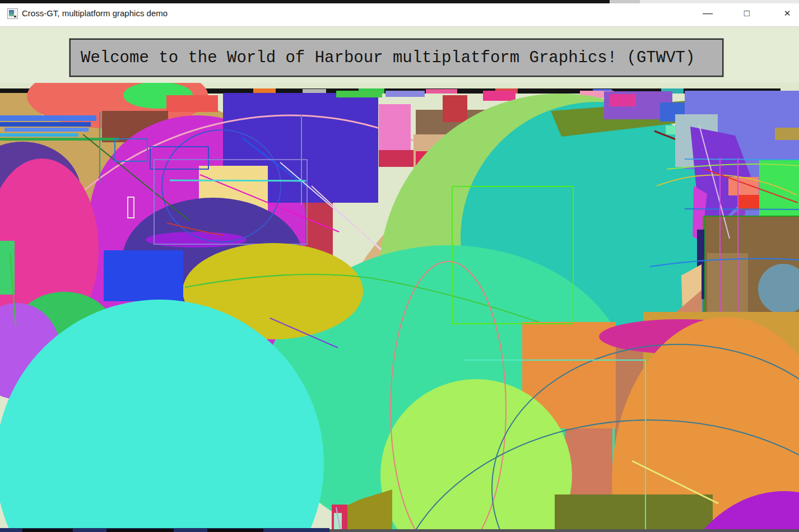 Image resolution: width=799 pixels, height=532 pixels. What do you see at coordinates (400, 13) in the screenshot?
I see `title-bar: Cross-GT, multiplatform graphics demo — …` at bounding box center [400, 13].